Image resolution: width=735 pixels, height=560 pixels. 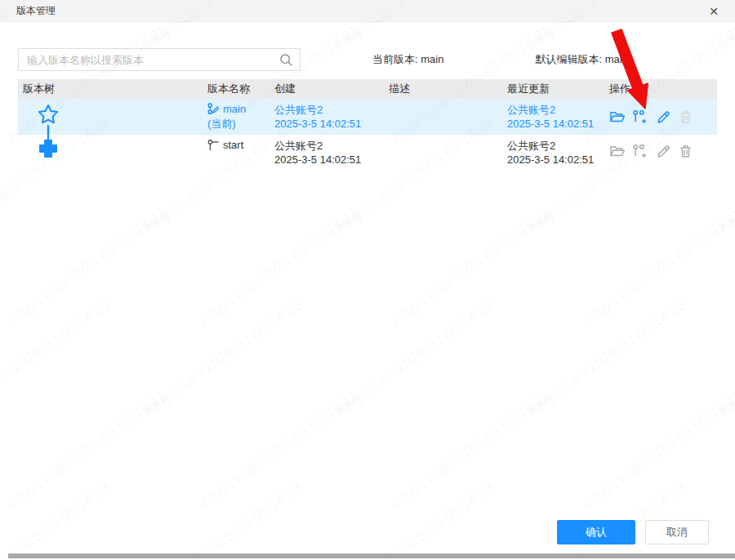 I want to click on window-bottom-edge, so click(x=372, y=556).